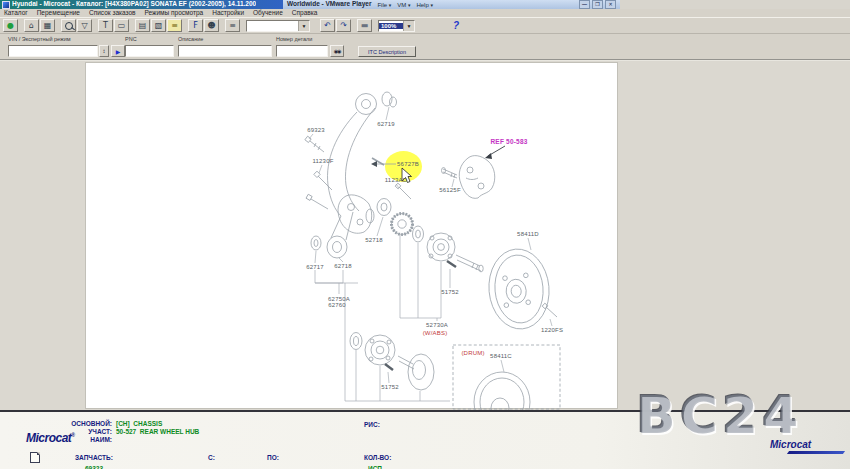 This screenshot has width=850, height=469. I want to click on part-callout: 11230F, so click(322, 161).